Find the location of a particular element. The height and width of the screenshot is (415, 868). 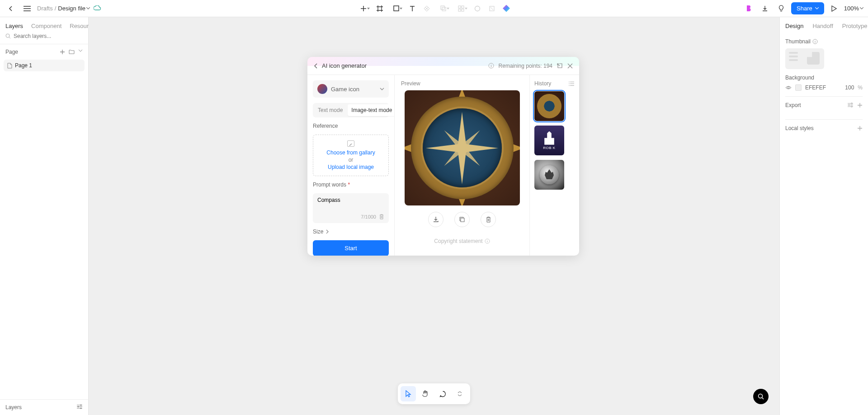

hand-tool is located at coordinates (425, 394).